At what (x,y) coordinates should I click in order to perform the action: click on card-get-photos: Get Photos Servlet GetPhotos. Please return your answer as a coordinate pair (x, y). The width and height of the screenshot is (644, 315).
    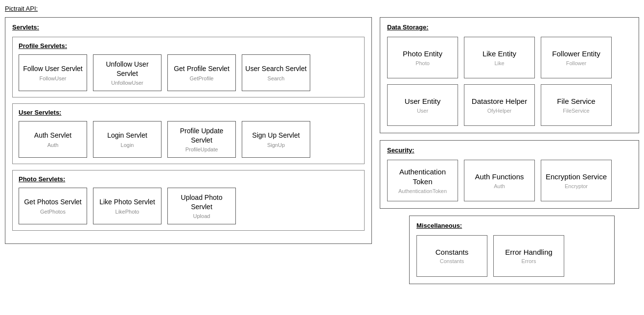
    Looking at the image, I should click on (53, 206).